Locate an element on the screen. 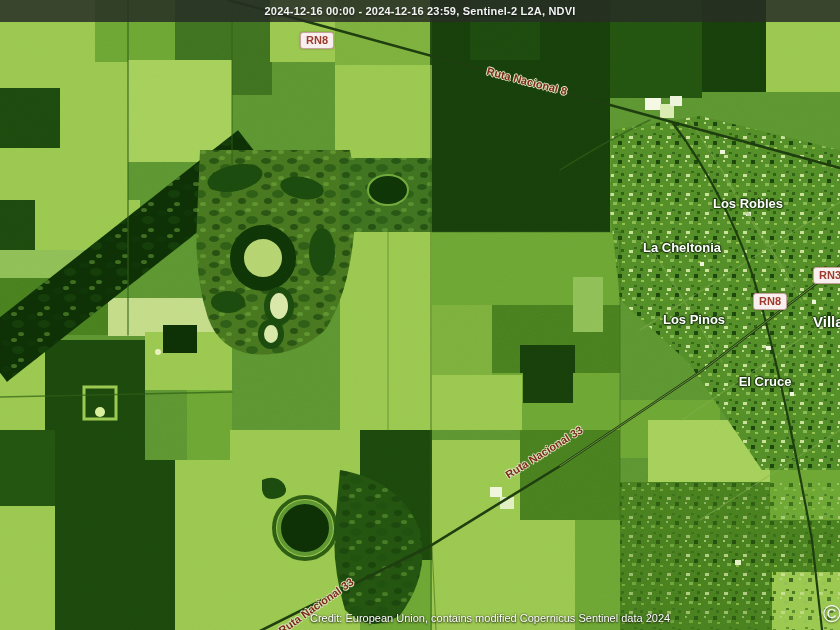  road-badge-rn8-mid: RN8 is located at coordinates (770, 302).